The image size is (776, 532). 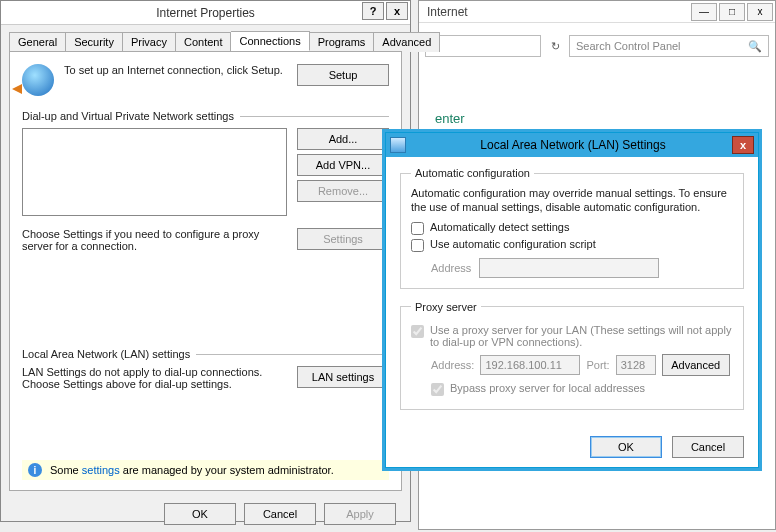 What do you see at coordinates (418, 228) in the screenshot?
I see `auto-detect-checkbox` at bounding box center [418, 228].